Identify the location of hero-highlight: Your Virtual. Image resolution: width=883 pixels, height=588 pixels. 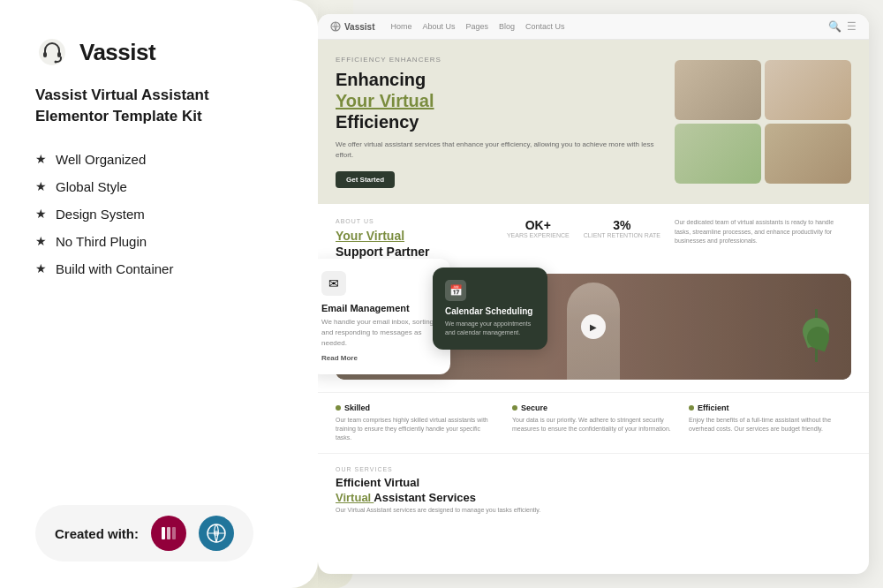
(385, 101).